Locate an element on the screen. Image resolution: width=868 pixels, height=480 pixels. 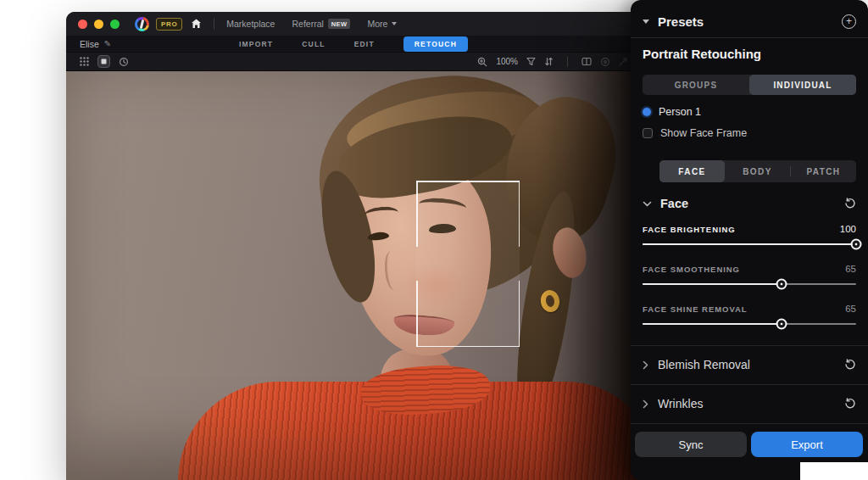
face-brightening-slider is located at coordinates (749, 244).